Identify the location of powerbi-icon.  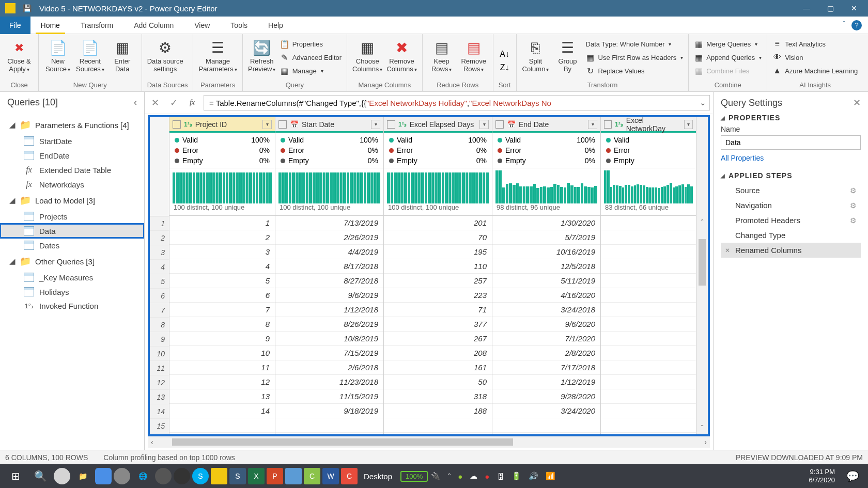
(219, 476).